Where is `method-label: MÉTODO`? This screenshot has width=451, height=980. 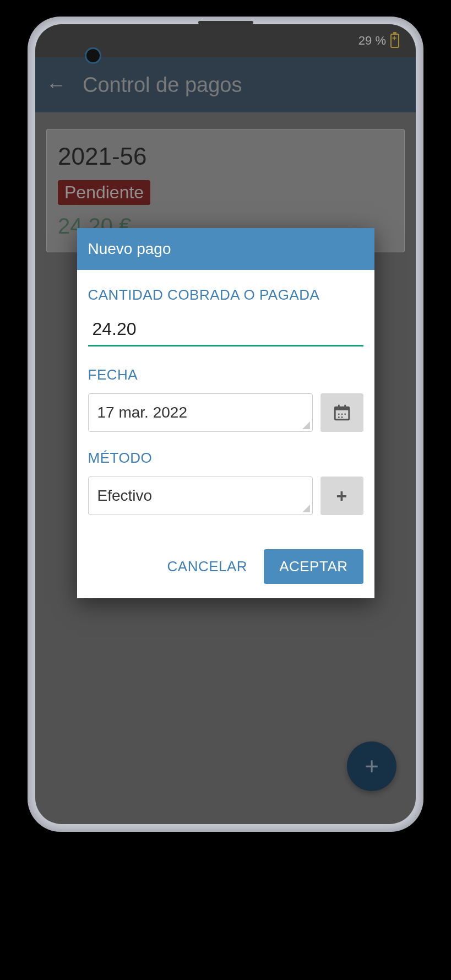 method-label: MÉTODO is located at coordinates (226, 458).